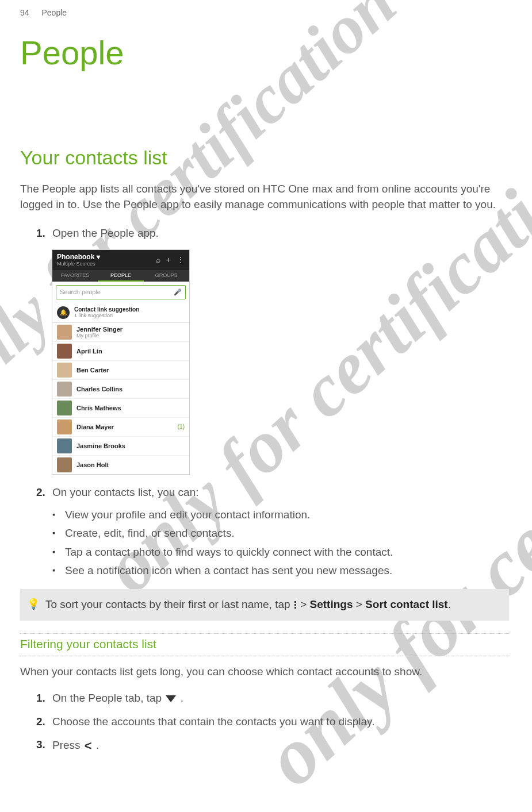  Describe the element at coordinates (93, 465) in the screenshot. I see `contact-name: Jason Holt` at that location.